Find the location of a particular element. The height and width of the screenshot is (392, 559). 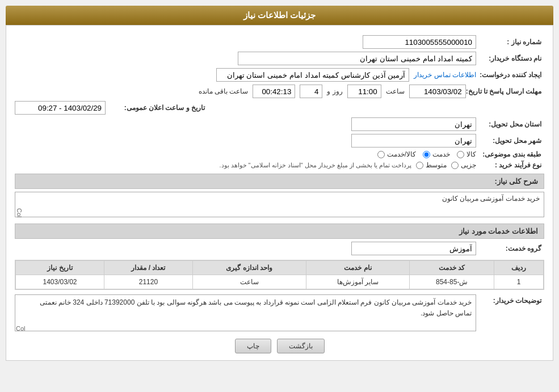

category-service-radio is located at coordinates (427, 154).